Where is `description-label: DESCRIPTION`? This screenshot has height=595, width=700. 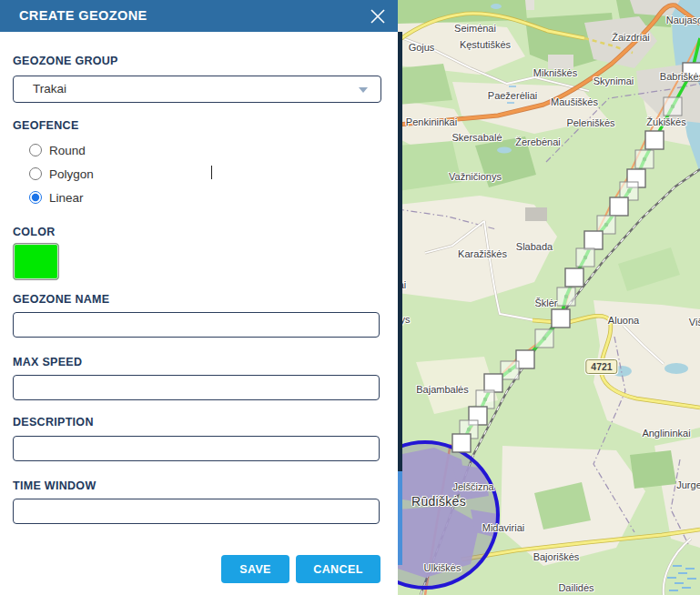 description-label: DESCRIPTION is located at coordinates (53, 422).